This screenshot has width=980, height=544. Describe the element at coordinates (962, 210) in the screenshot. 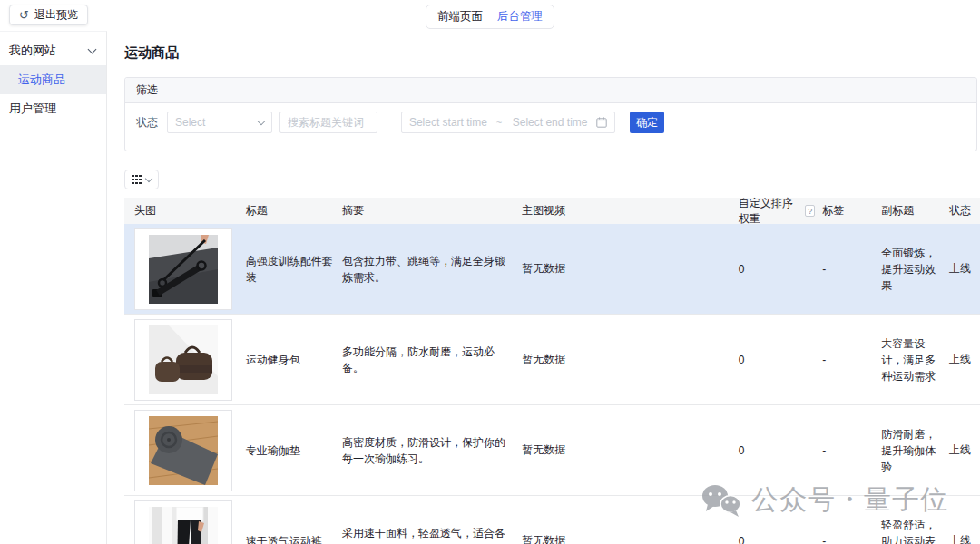

I see `col-header-status: 状态` at that location.